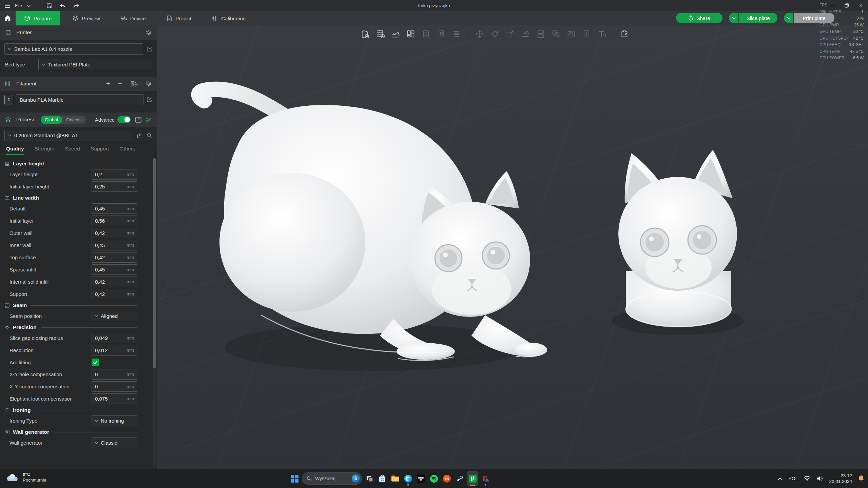  What do you see at coordinates (114, 186) in the screenshot?
I see `param-input: 0,25mm` at bounding box center [114, 186].